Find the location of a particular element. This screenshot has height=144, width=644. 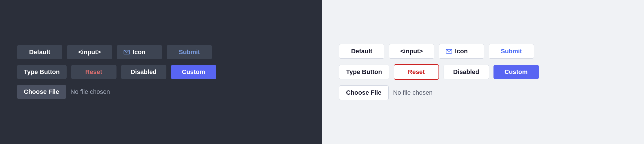

light-choose-file-button: Choose File is located at coordinates (364, 93).